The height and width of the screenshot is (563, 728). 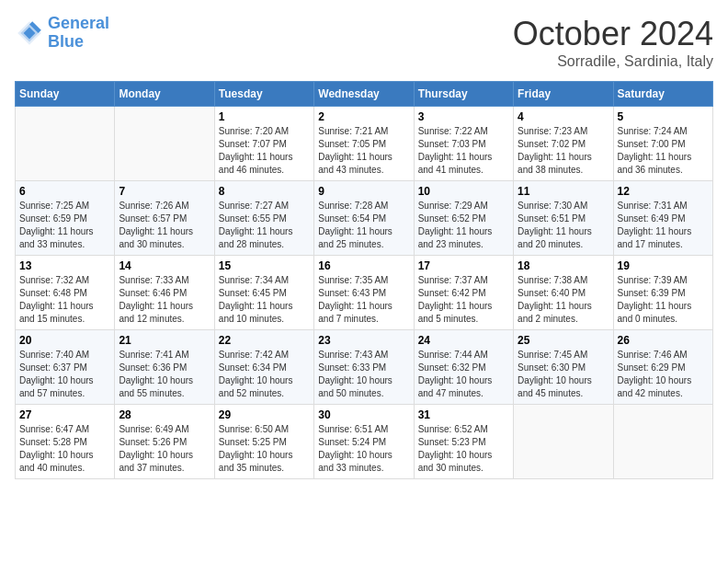 What do you see at coordinates (663, 368) in the screenshot?
I see `calendar-cell: 26Sunrise: 7:46 AM Sunset: 6:29 PM Dayli…` at bounding box center [663, 368].